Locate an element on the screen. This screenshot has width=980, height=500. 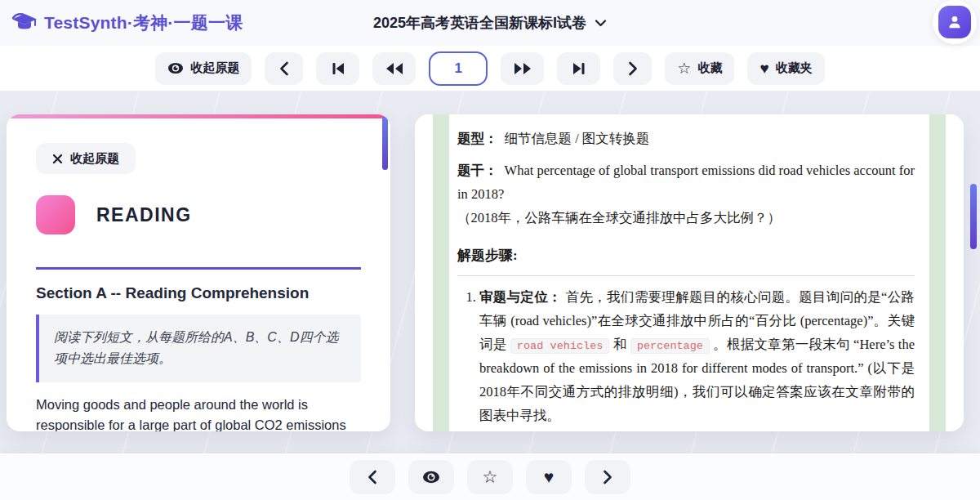
passage-text: Moving goods and people around the world… is located at coordinates (198, 413).